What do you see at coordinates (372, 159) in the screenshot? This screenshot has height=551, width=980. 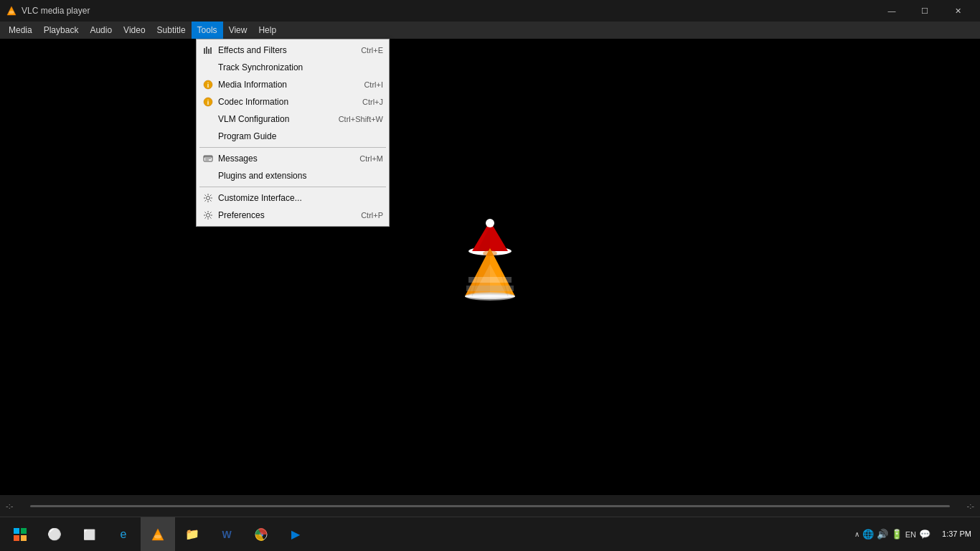 I see `messages-shortcut: Ctrl+M` at bounding box center [372, 159].